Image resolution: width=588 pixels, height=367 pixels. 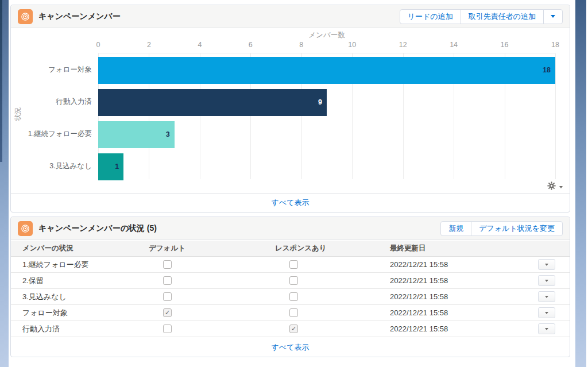 I want to click on table-row: 1.継続フォロー必要 2022/12/21 15:58, so click(x=291, y=265).